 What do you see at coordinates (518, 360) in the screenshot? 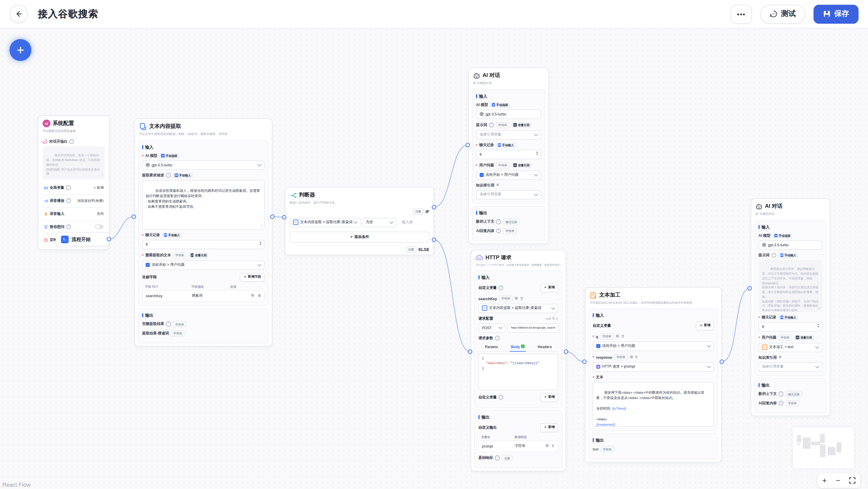
I see `node-http-request: HTTP HTTP 请求 可以发出一个 HTTP 请求，实现更为复杂的操作（联网…` at bounding box center [518, 360].